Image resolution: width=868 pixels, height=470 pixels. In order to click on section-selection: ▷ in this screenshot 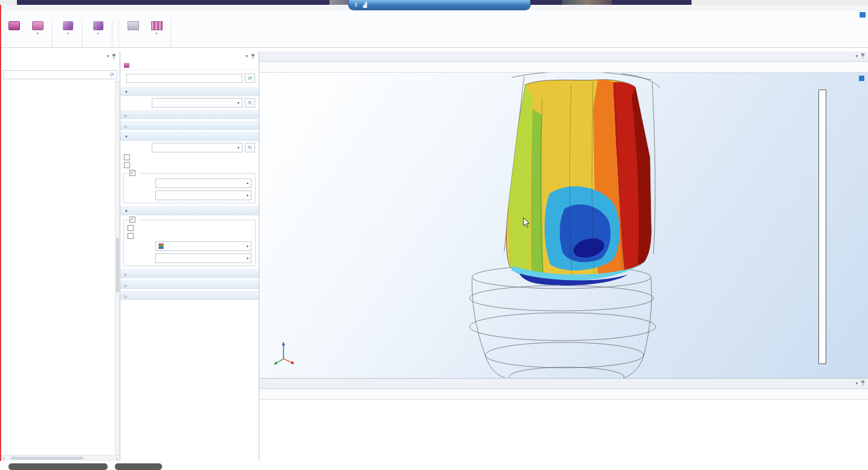, I will do `click(190, 115)`.